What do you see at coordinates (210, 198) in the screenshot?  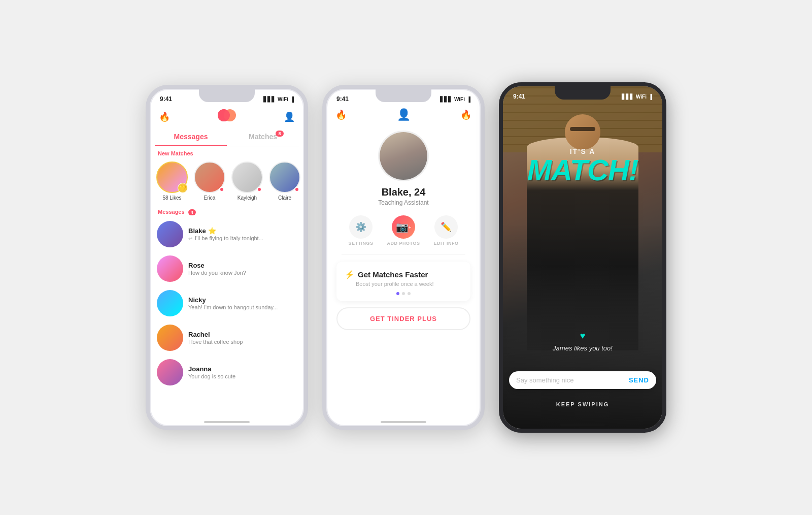 I see `erica-name: Erica` at bounding box center [210, 198].